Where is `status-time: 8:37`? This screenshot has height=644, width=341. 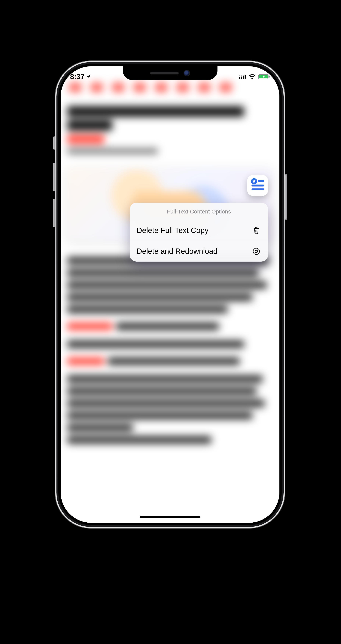
status-time: 8:37 is located at coordinates (77, 77).